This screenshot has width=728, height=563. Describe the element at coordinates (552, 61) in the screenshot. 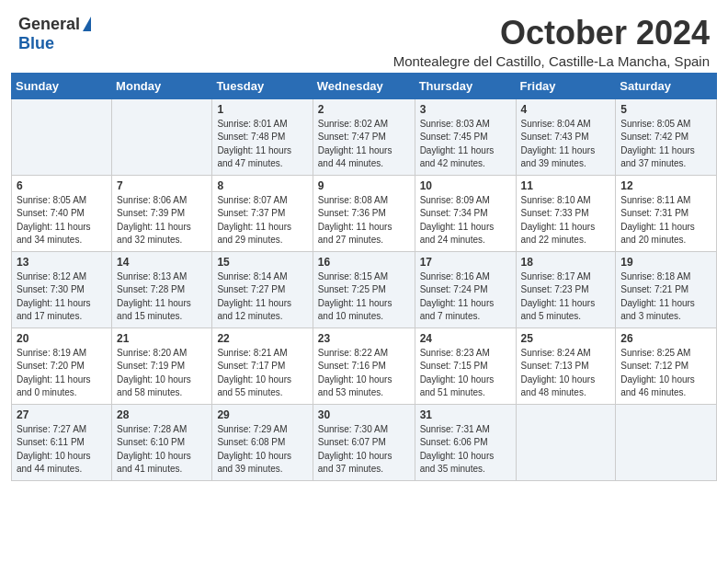

I see `location-title: Montealegre del Castillo, Castille-La Ma…` at that location.